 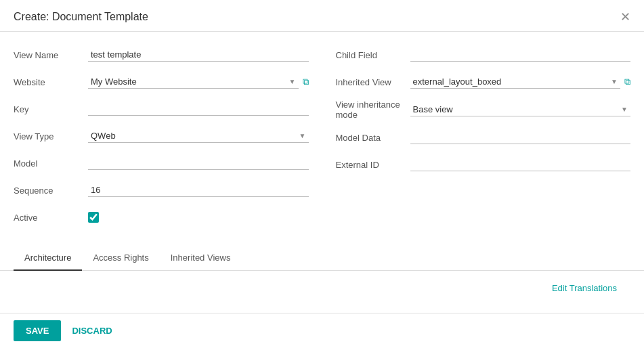 I want to click on save-button: SAVE, so click(x=37, y=330).